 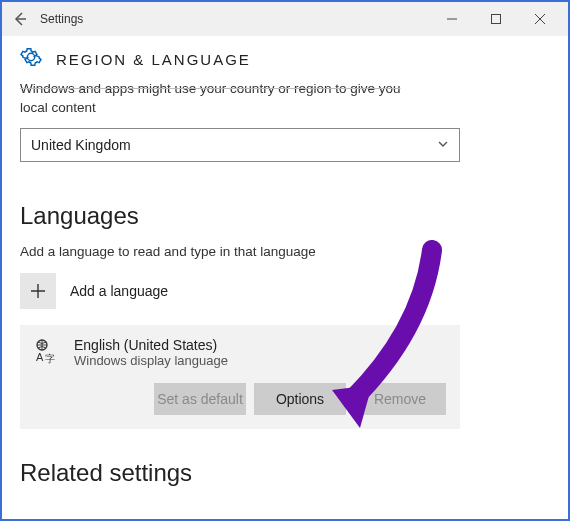 I want to click on languages-heading: Languages, so click(x=285, y=216).